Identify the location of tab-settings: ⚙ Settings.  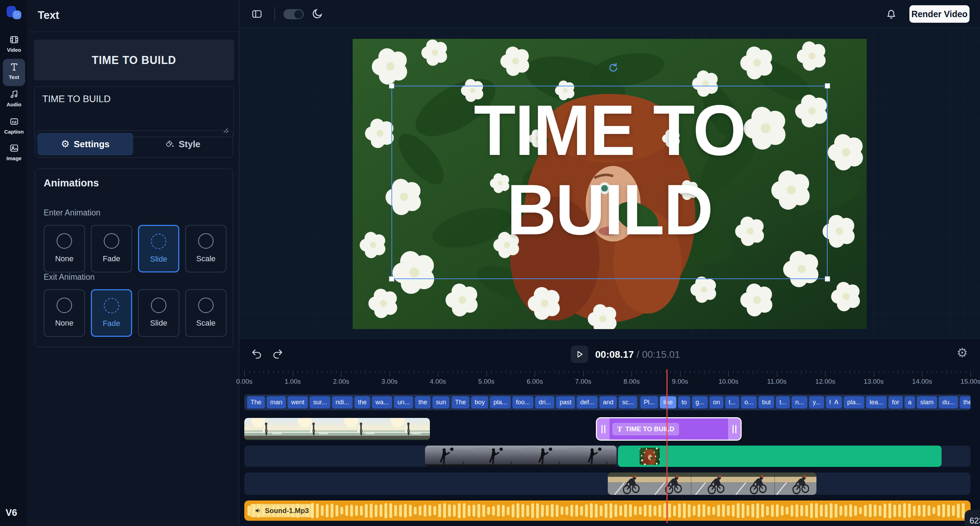
(85, 144).